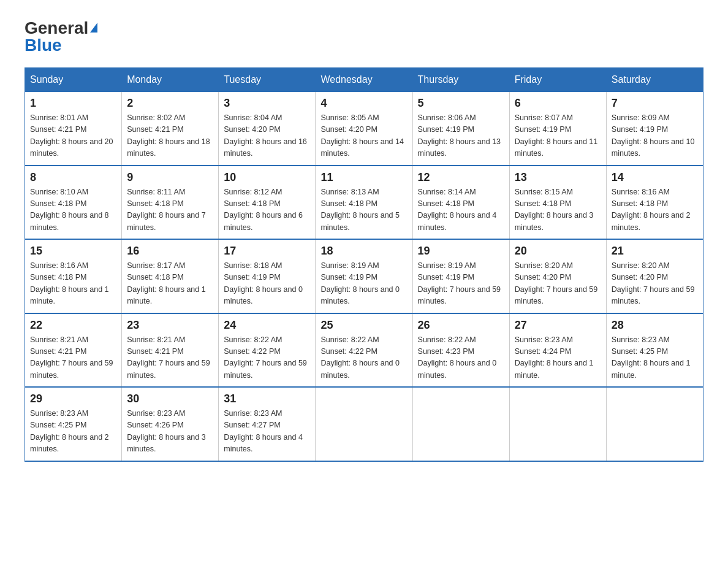 This screenshot has height=563, width=728. Describe the element at coordinates (267, 80) in the screenshot. I see `header-tuesday: Tuesday` at that location.